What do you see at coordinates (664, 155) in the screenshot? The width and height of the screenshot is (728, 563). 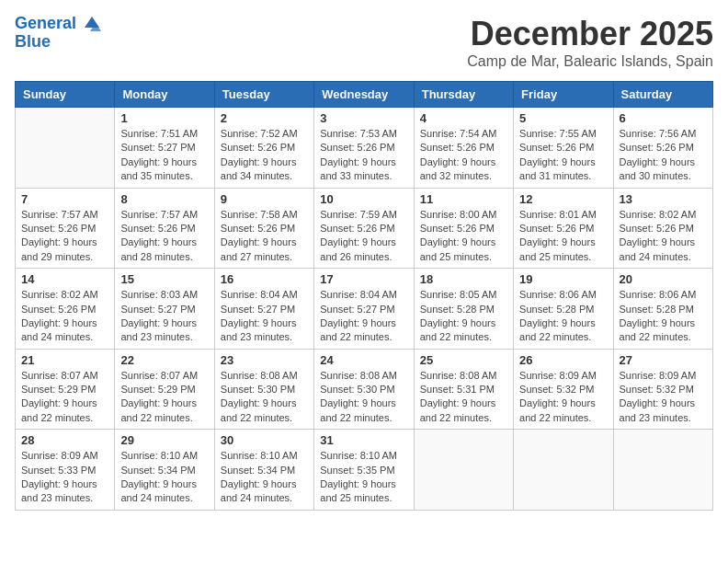 I see `day-info: Sunrise: 7:56 AM Sunset: 5:26 PM Dayligh…` at bounding box center [664, 155].